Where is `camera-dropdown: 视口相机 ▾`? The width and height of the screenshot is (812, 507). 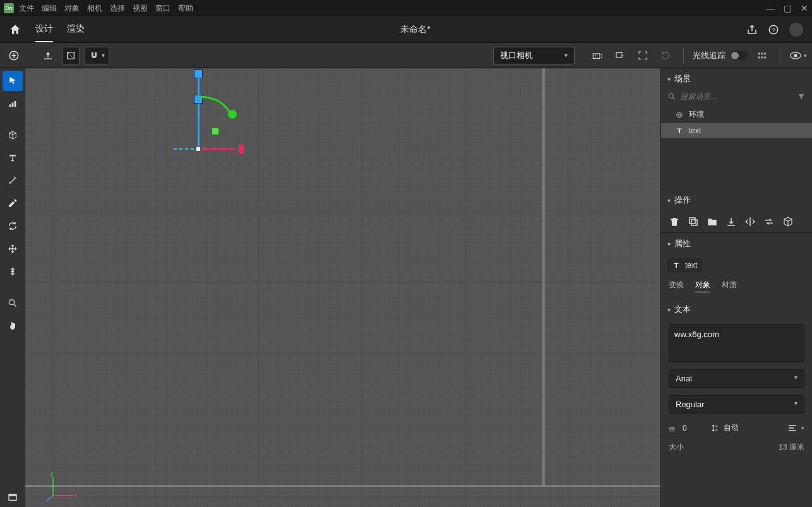 camera-dropdown: 视口相机 ▾ is located at coordinates (534, 56).